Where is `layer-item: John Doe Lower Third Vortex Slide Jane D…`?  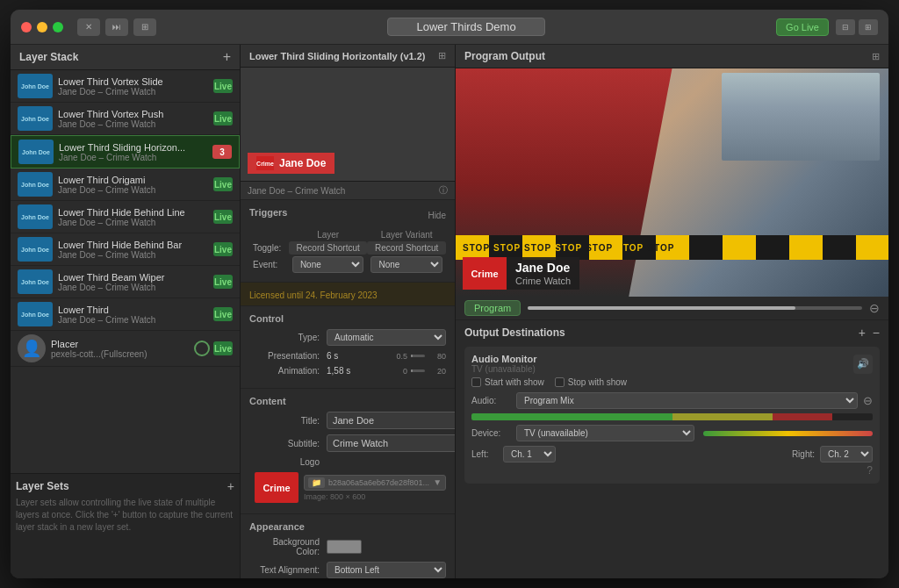
layer-item: John Doe Lower Third Vortex Slide Jane D… is located at coordinates (125, 86).